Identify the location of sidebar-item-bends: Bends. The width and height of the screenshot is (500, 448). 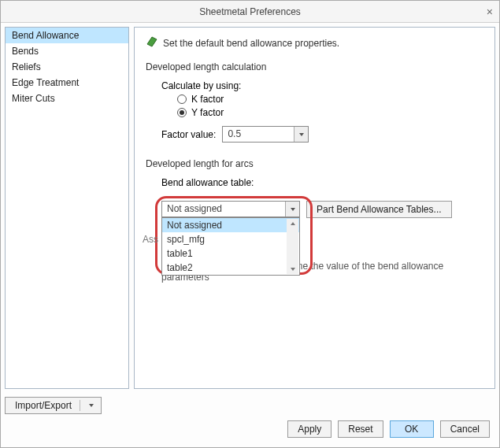
(67, 51).